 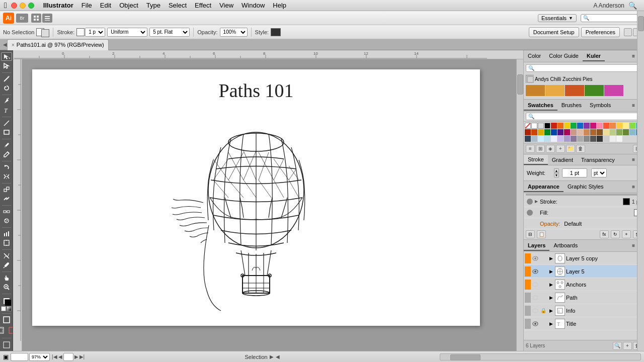 I want to click on close-window-button, so click(x=14, y=6).